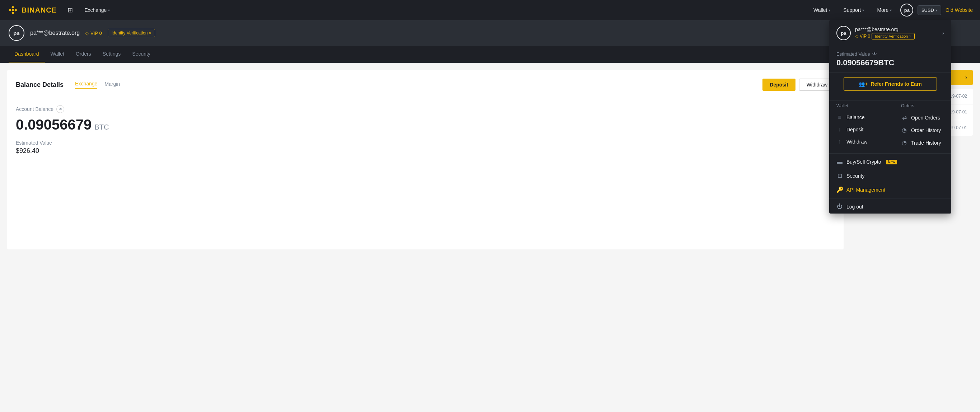 The height and width of the screenshot is (412, 980). Describe the element at coordinates (890, 63) in the screenshot. I see `dp-estimated-value: 0.09056679BTC` at that location.